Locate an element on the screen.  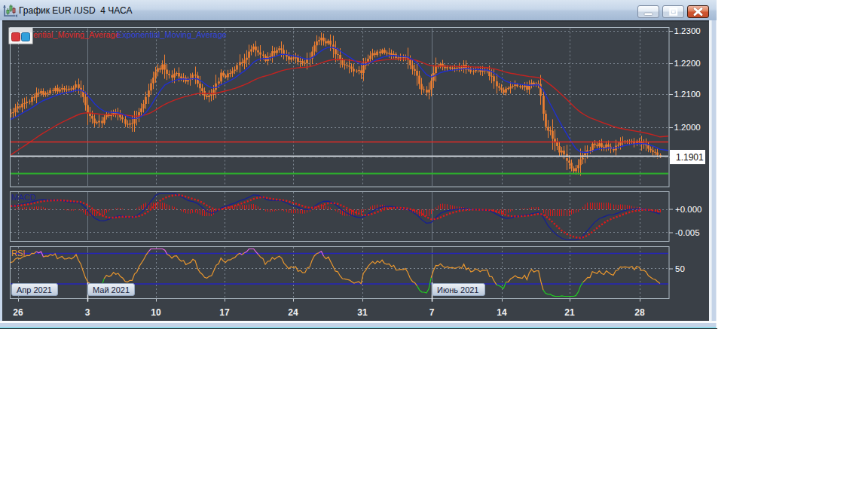
svg-text: ential_Moving_Average is located at coordinates (77, 35).